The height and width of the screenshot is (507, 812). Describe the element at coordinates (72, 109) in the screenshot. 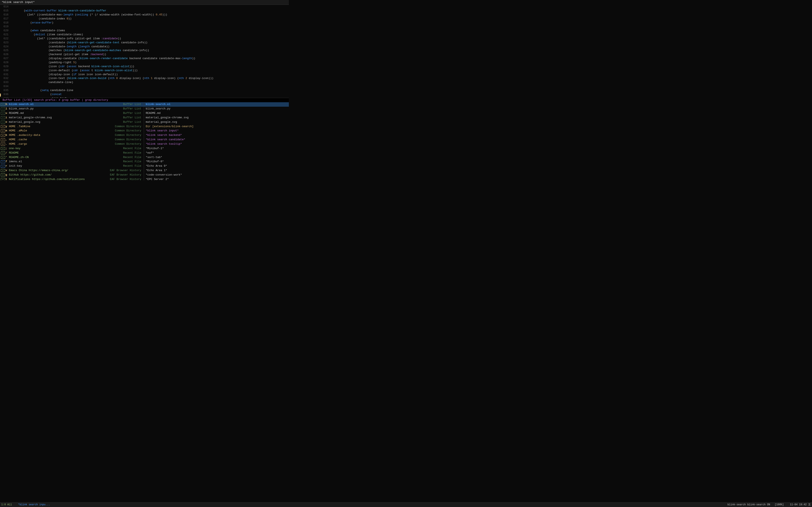

I see `list-item: ≡l blink_search.pyBuffer List` at that location.